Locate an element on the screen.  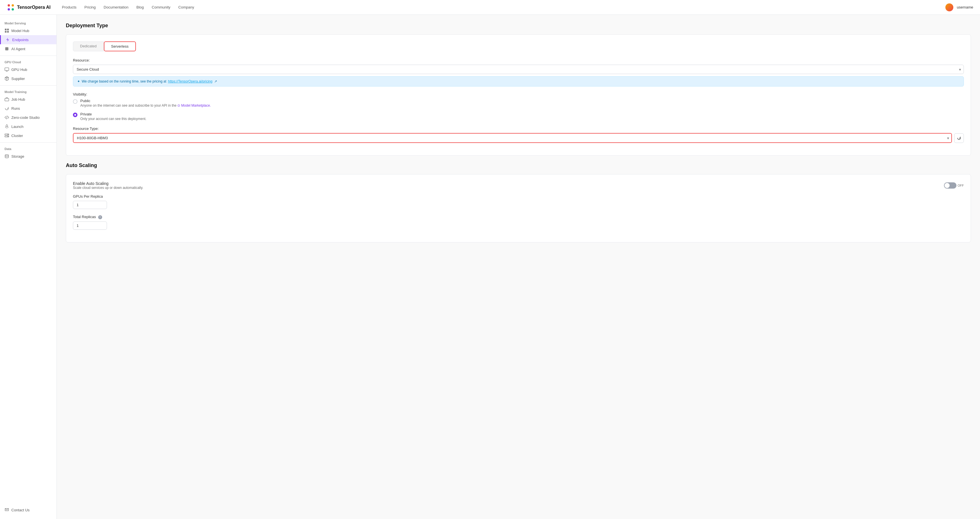
sidebar: Model Serving Model Hub Endpoints AI Age… is located at coordinates (28, 267).